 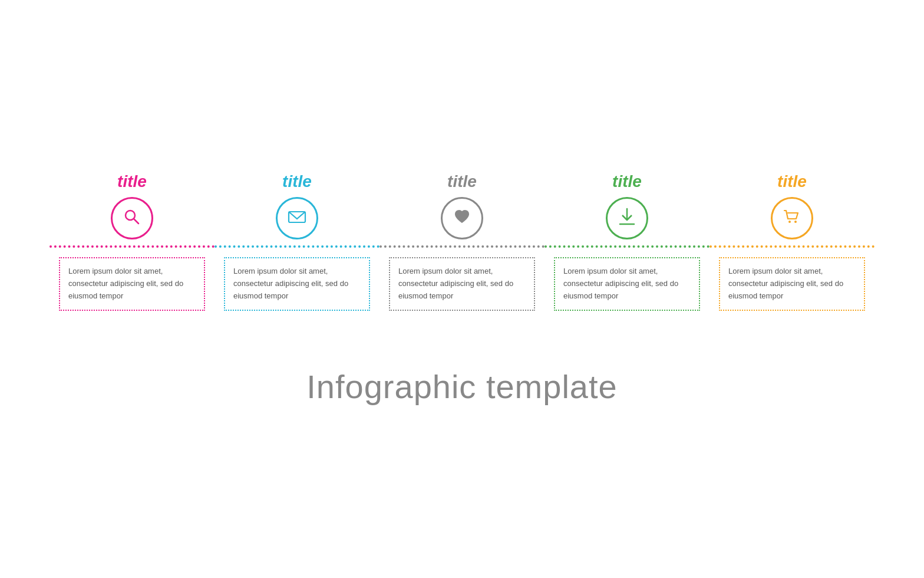 What do you see at coordinates (132, 284) in the screenshot?
I see `desc-box-1-inner: Lorem ipsum dolor sit amet, consectetur …` at bounding box center [132, 284].